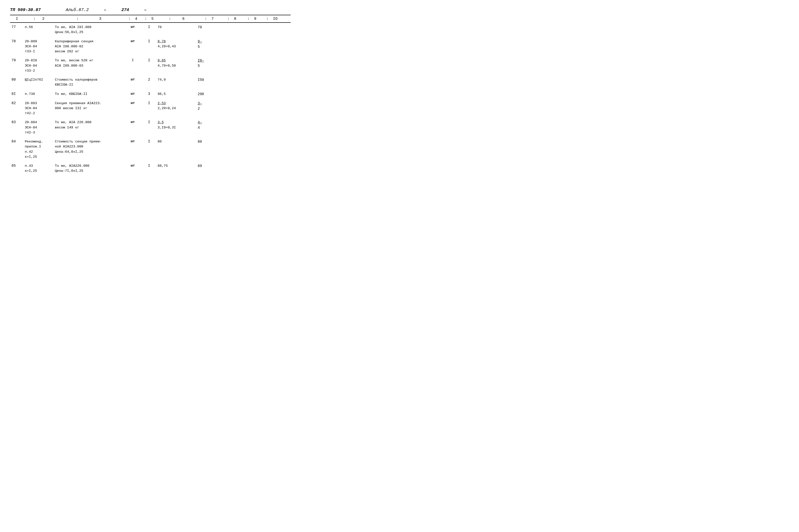 The width and height of the screenshot is (799, 532). What do you see at coordinates (209, 125) in the screenshot?
I see `row-total: 4–4` at bounding box center [209, 125].